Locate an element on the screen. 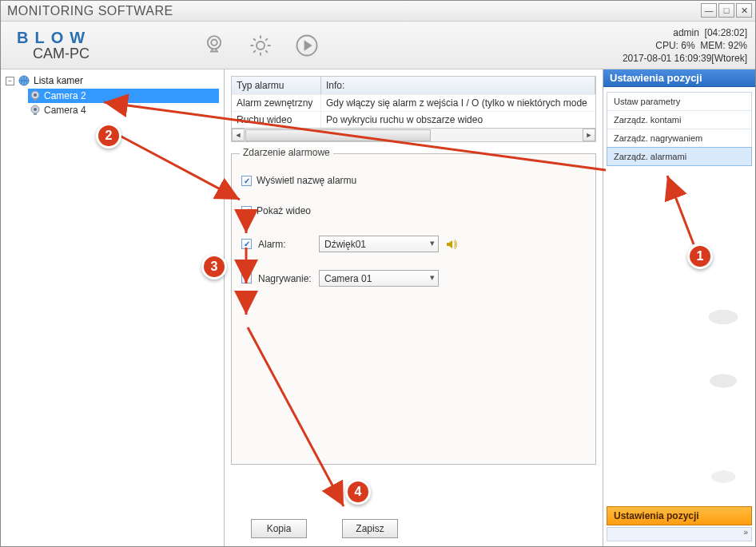 Image resolution: width=756 pixels, height=547 pixels. tree-root: − Lista kamer is located at coordinates (112, 81).